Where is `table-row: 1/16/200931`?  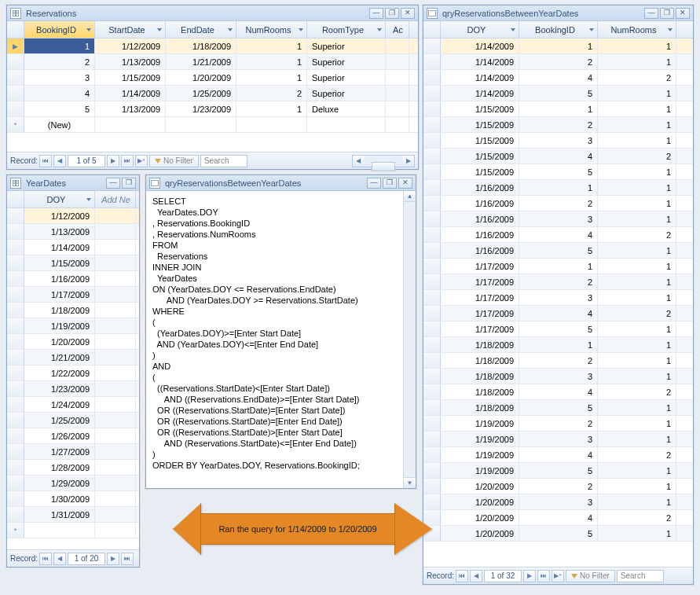
table-row: 1/16/200931 is located at coordinates (558, 219).